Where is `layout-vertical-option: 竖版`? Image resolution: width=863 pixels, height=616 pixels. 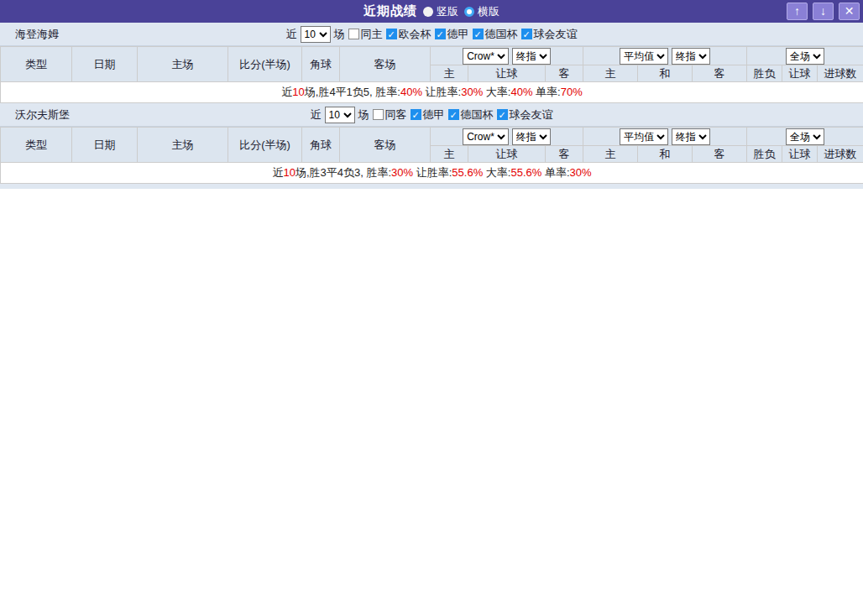
layout-vertical-option: 竖版 is located at coordinates (441, 12).